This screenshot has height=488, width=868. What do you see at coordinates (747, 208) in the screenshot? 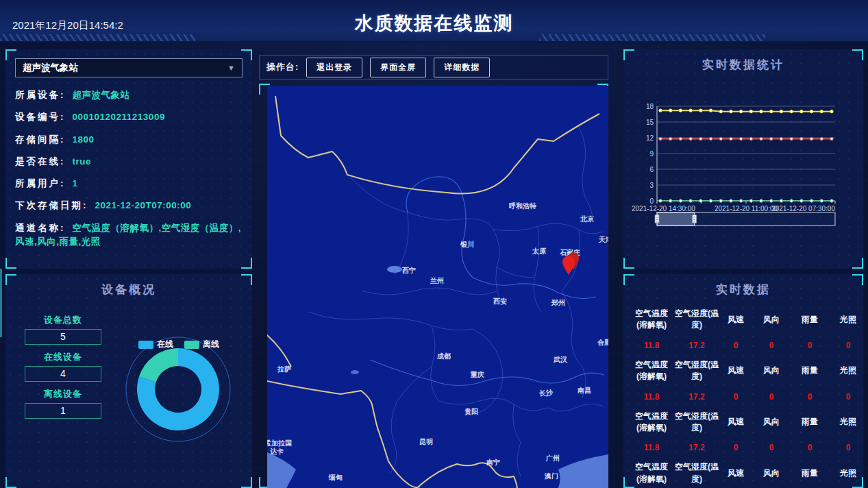
I see `x-tick-label: 2021-12-20 11:00:00` at bounding box center [747, 208].